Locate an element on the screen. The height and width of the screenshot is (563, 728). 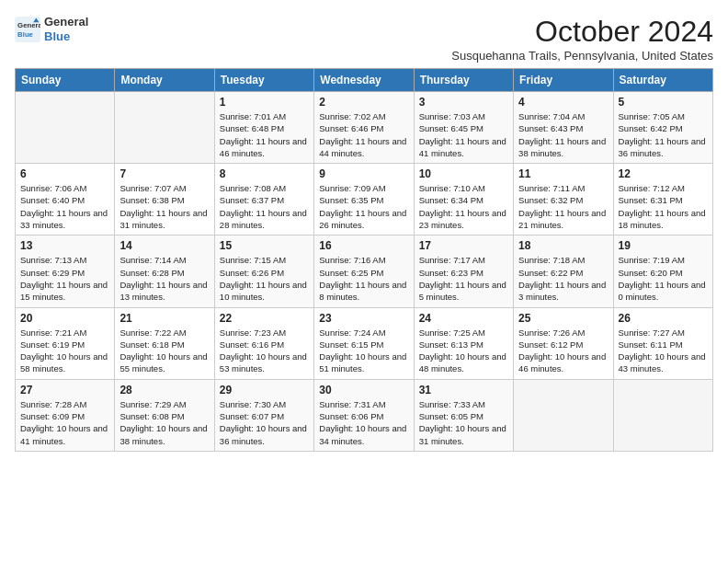
calendar-cell: 3Sunrise: 7:03 AM Sunset: 6:45 PM Daylig… is located at coordinates (463, 128).